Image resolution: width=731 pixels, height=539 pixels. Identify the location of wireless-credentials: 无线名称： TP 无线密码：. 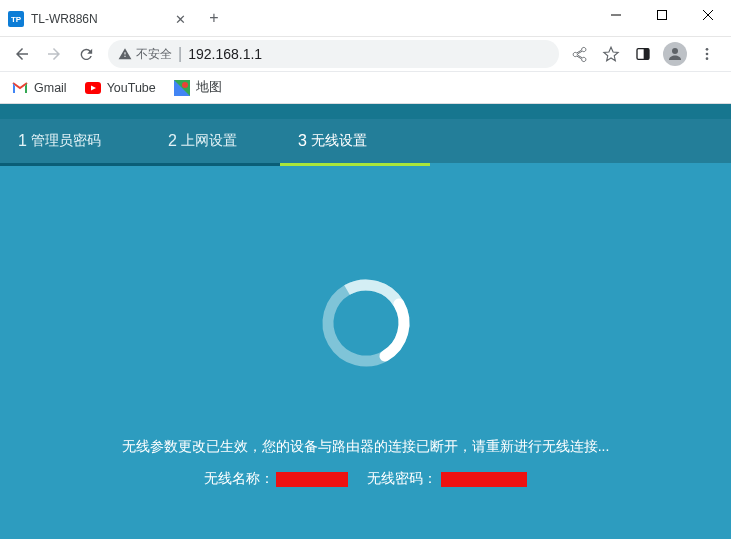
(366, 479).